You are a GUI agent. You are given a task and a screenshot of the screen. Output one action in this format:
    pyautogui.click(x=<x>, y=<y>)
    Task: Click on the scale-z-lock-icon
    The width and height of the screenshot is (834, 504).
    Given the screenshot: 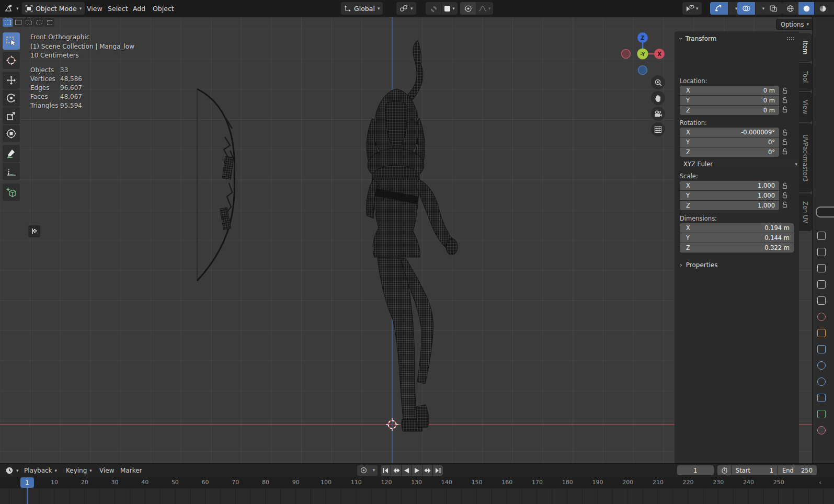 What is the action you would take?
    pyautogui.click(x=785, y=205)
    